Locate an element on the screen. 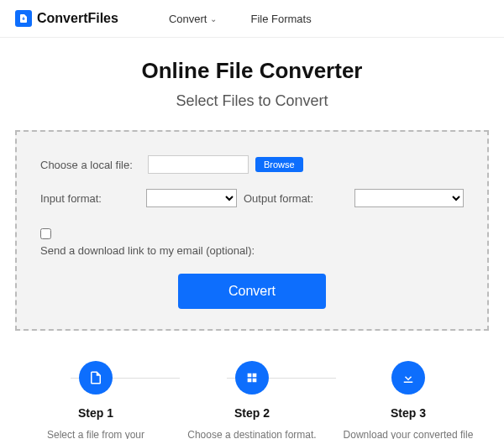  output-format-label: Output format: is located at coordinates (279, 198).